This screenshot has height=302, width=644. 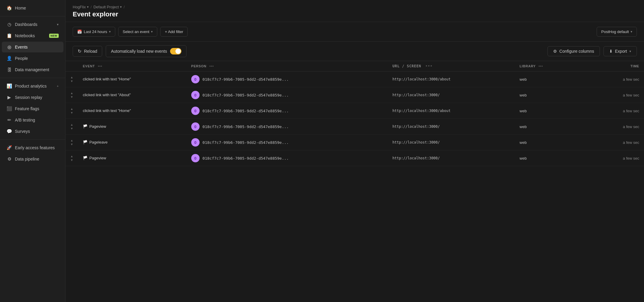 What do you see at coordinates (617, 32) in the screenshot?
I see `posthog-default-button: PostHog default ▾` at bounding box center [617, 32].